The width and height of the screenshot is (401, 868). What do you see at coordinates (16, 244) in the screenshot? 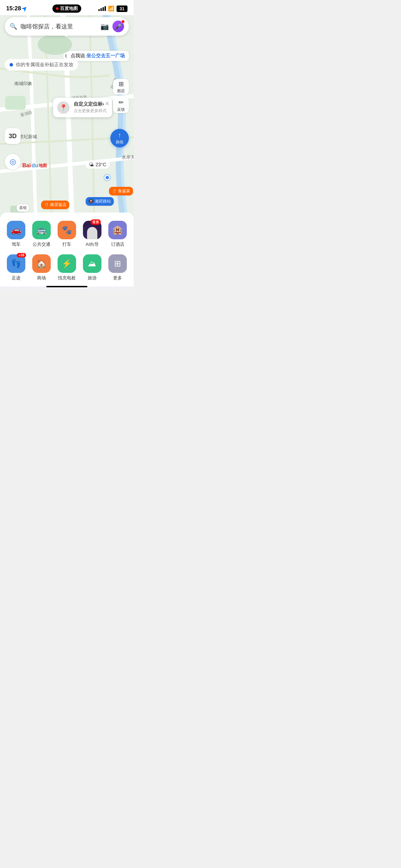
I see `drive-label: 驾车` at bounding box center [16, 244].